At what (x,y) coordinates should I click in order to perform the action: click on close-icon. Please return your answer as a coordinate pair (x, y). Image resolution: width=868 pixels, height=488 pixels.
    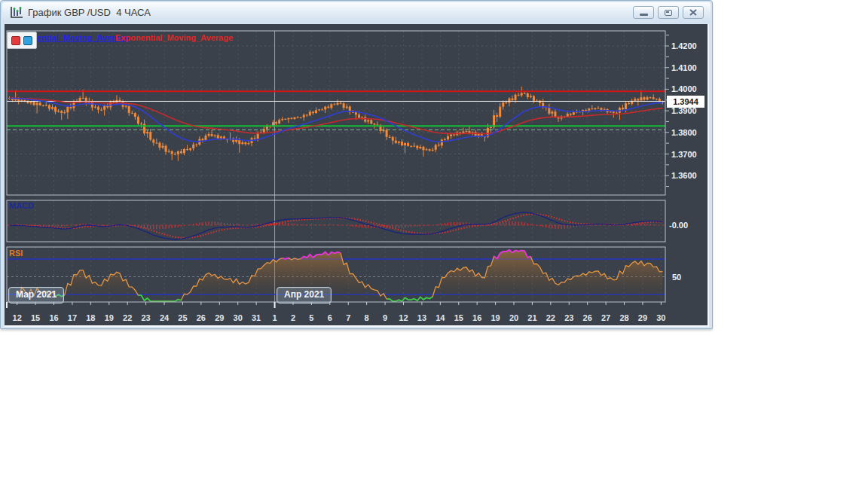
    Looking at the image, I should click on (693, 12).